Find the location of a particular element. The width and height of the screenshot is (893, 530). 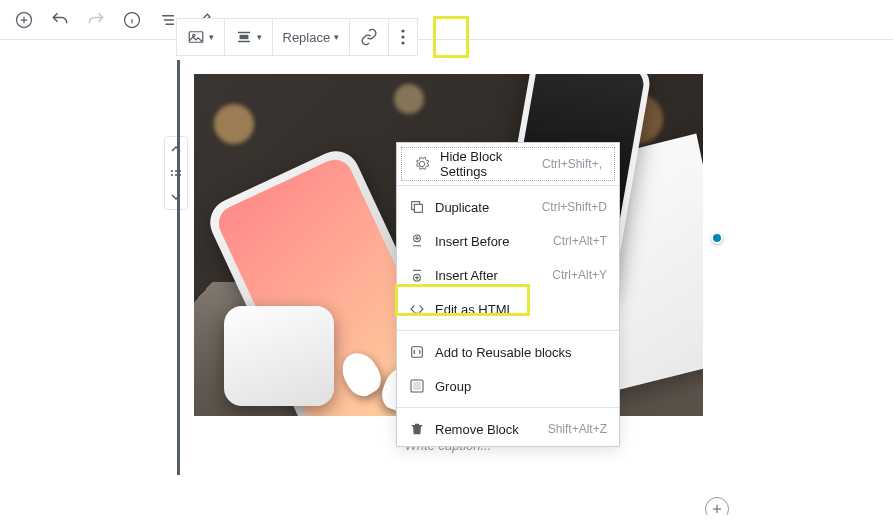

trash-icon is located at coordinates (417, 429).